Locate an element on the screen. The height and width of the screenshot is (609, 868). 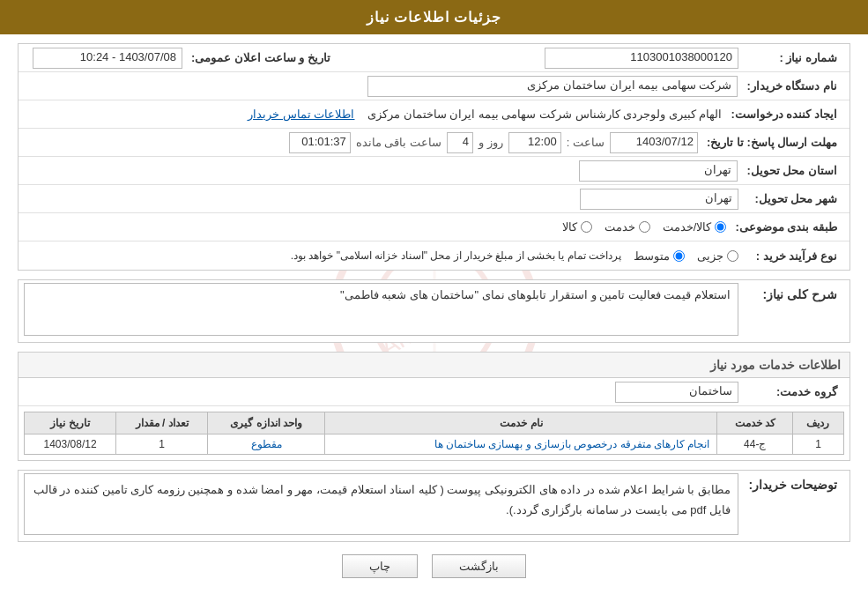
table-row: 1 ج-44 انجام کارهای متفرقه درخصوص بازساز… is located at coordinates (434, 444).